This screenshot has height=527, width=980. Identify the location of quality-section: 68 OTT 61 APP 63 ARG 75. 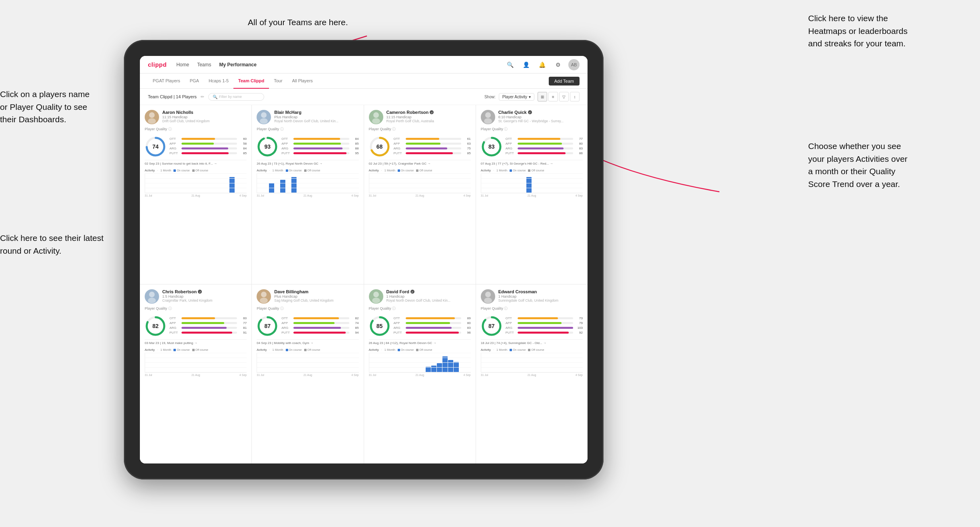
(420, 147).